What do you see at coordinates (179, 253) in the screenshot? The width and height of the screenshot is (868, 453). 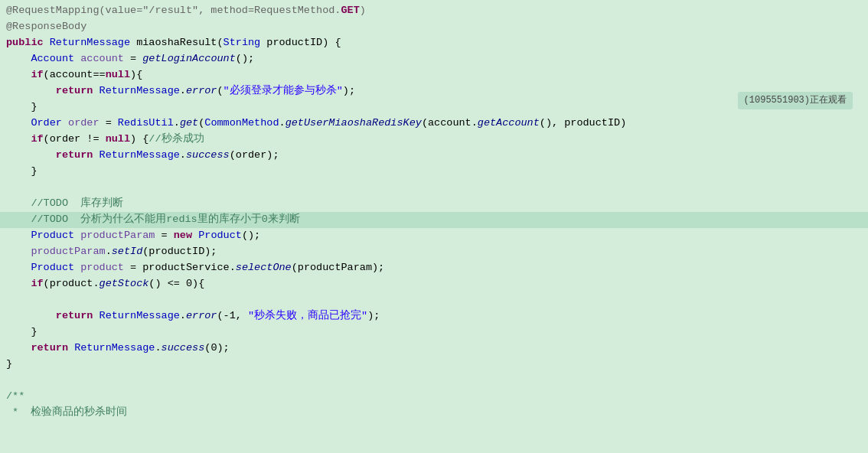 I see `token-plain: (productID);` at bounding box center [179, 253].